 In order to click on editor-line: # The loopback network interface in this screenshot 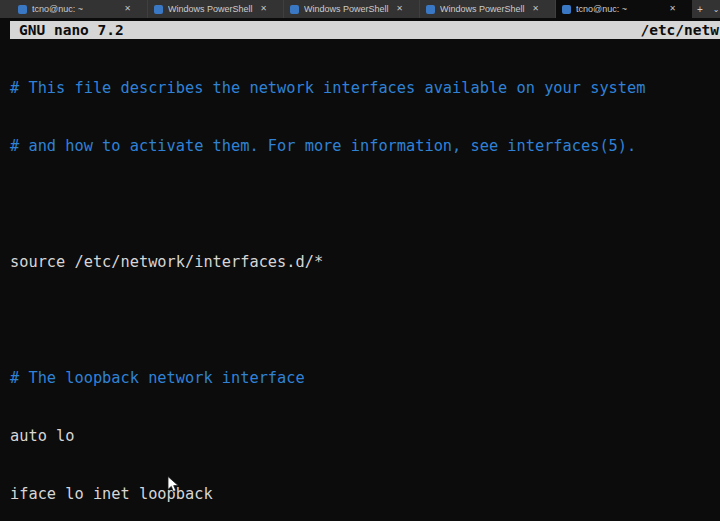, I will do `click(365, 378)`.